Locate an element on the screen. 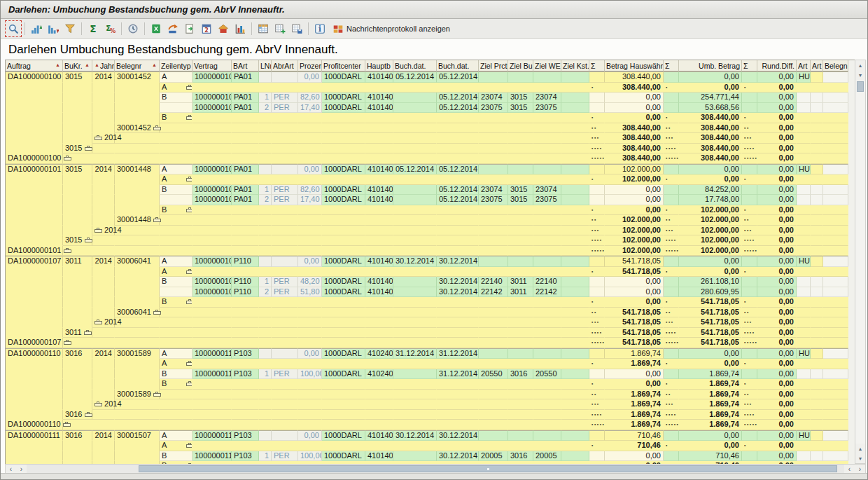 Image resolution: width=868 pixels, height=480 pixels. cell-s1: ▪▪ is located at coordinates (597, 313).